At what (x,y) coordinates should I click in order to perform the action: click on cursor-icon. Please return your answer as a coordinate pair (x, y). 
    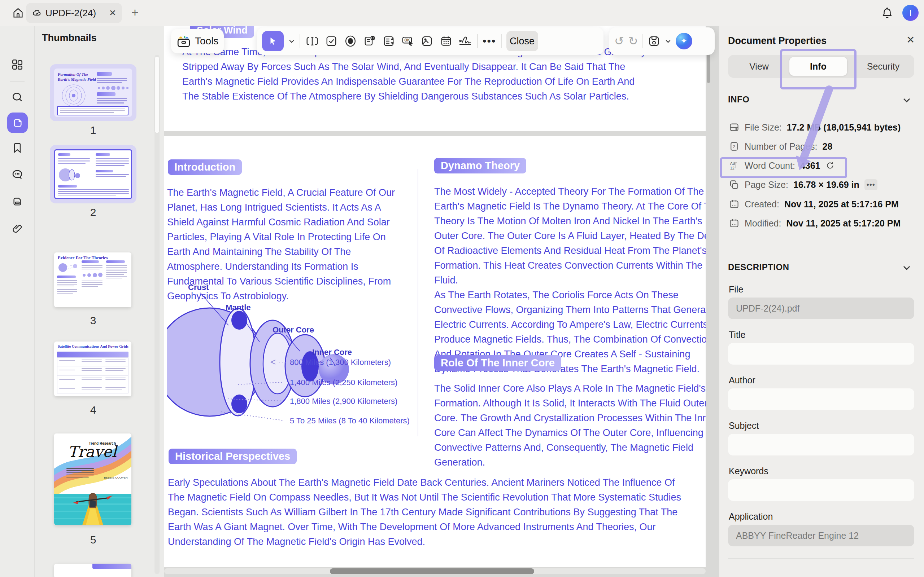
    Looking at the image, I should click on (273, 41).